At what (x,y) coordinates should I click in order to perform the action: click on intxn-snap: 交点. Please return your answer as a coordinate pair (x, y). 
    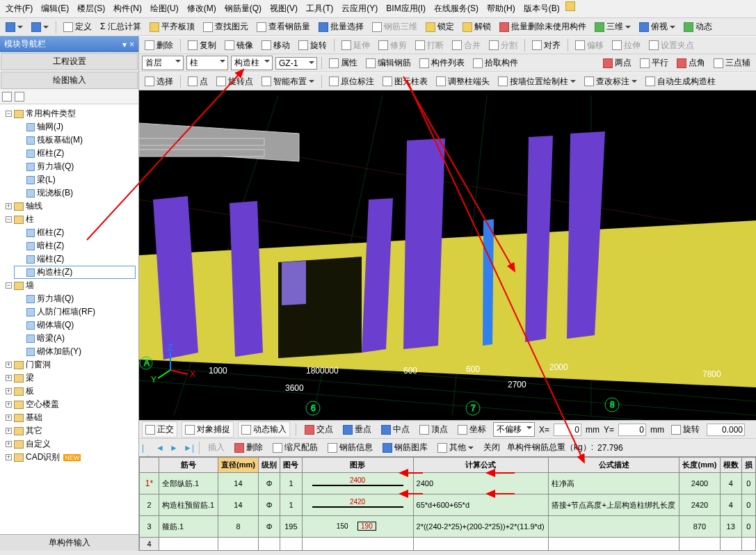
    Looking at the image, I should click on (319, 430).